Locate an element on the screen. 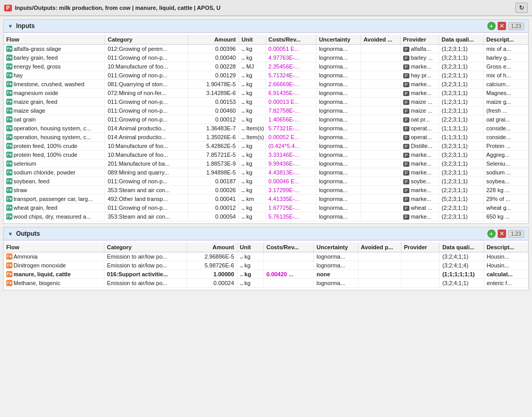 The width and height of the screenshot is (532, 417). col-category-header: Category is located at coordinates (147, 39).